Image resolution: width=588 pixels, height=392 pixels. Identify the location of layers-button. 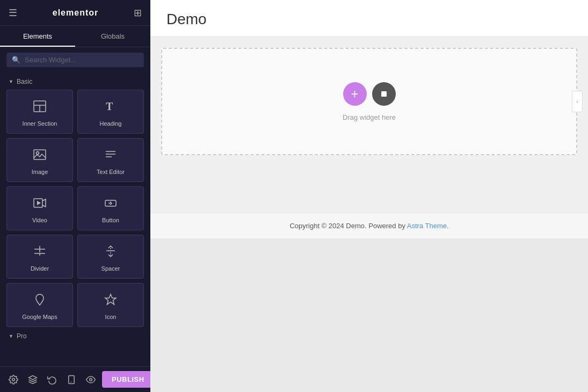
(33, 380).